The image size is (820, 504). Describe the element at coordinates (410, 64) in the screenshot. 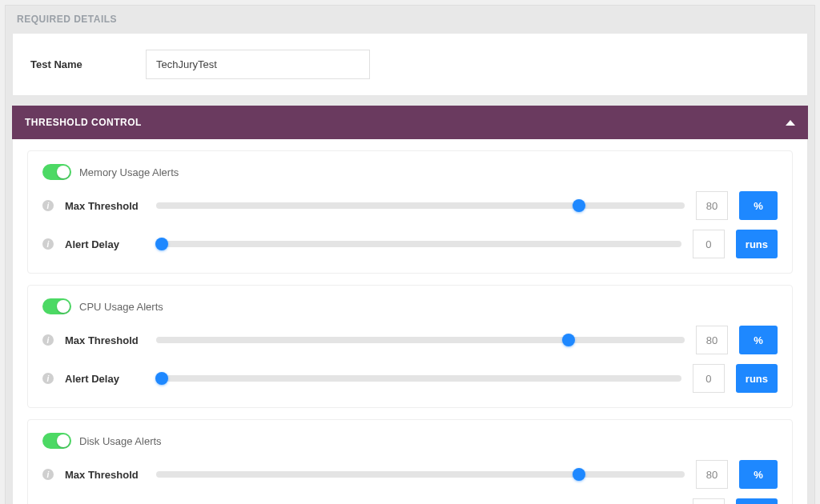

I see `required-details-panel: Test Name` at that location.